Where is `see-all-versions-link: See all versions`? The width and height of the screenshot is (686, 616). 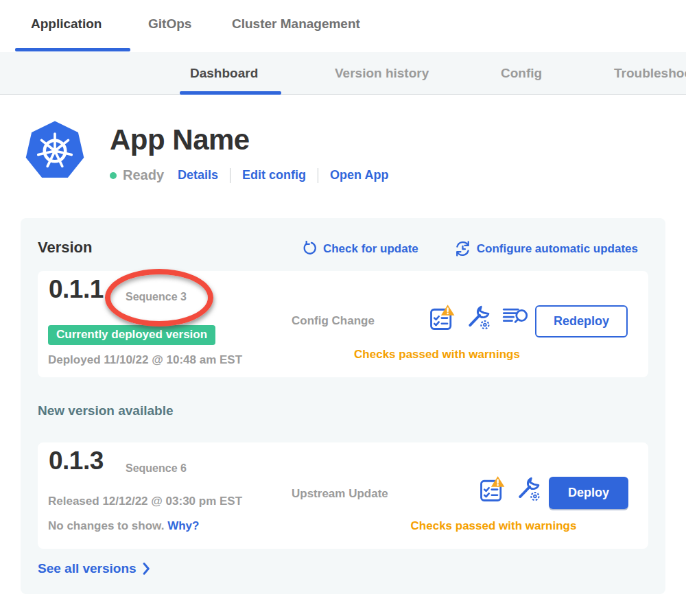
see-all-versions-link: See all versions is located at coordinates (94, 569).